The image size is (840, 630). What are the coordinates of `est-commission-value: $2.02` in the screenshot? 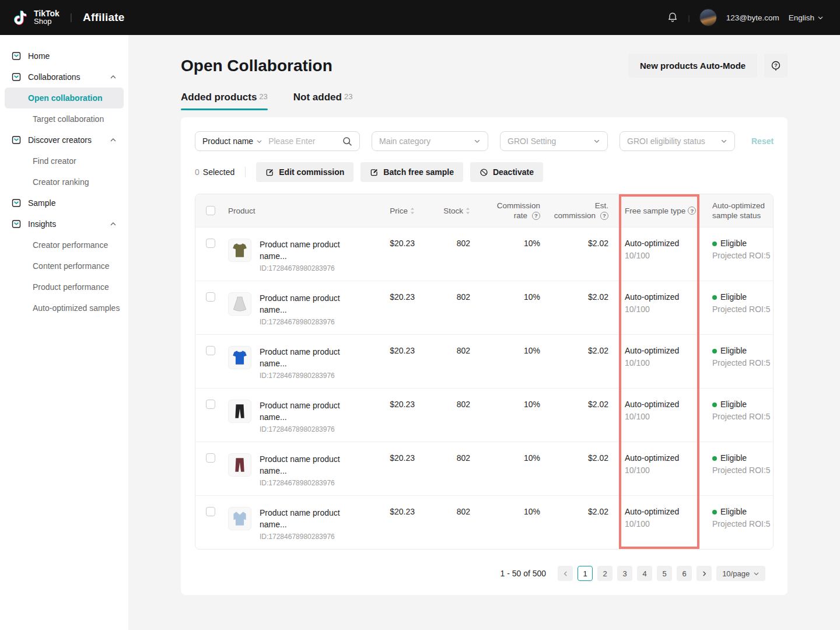 It's located at (580, 528).